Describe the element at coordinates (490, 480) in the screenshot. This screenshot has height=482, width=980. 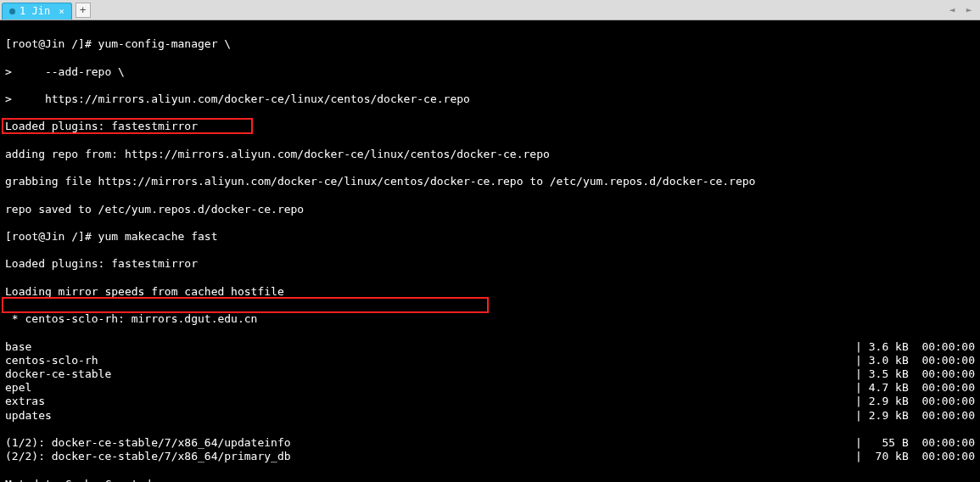
I see `term-line: Metadata Cache Created` at that location.